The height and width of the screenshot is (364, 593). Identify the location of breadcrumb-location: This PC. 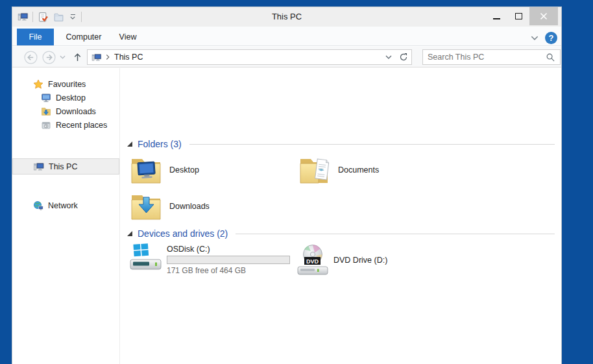
(128, 57).